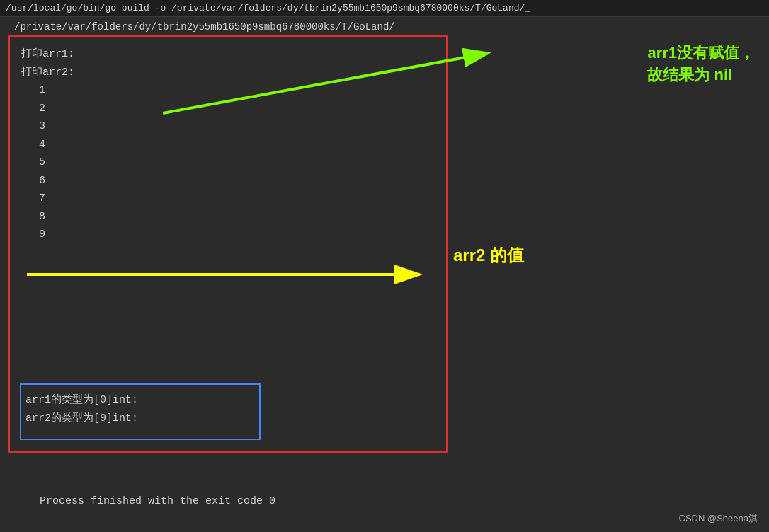 This screenshot has width=769, height=532. I want to click on type-output-area: arr1的类型为[0]int: arr2的类型为[9]int:, so click(79, 409).